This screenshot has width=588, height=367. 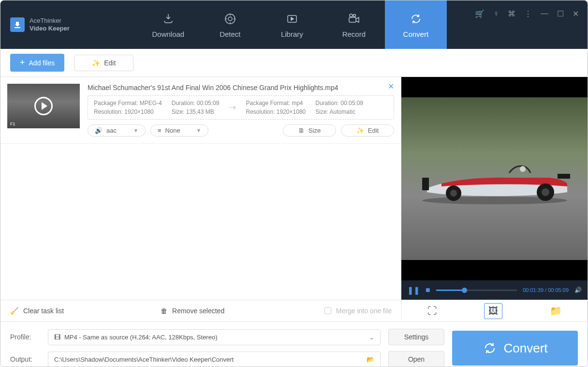 I want to click on size-button: 🗎 Size, so click(x=309, y=131).